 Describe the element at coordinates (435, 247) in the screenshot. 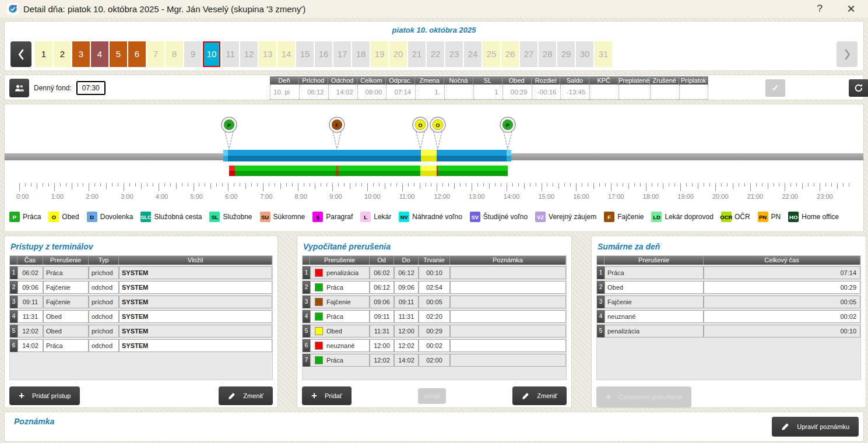

I see `computed-interruptions-title: Vypočítané prerušenia` at that location.